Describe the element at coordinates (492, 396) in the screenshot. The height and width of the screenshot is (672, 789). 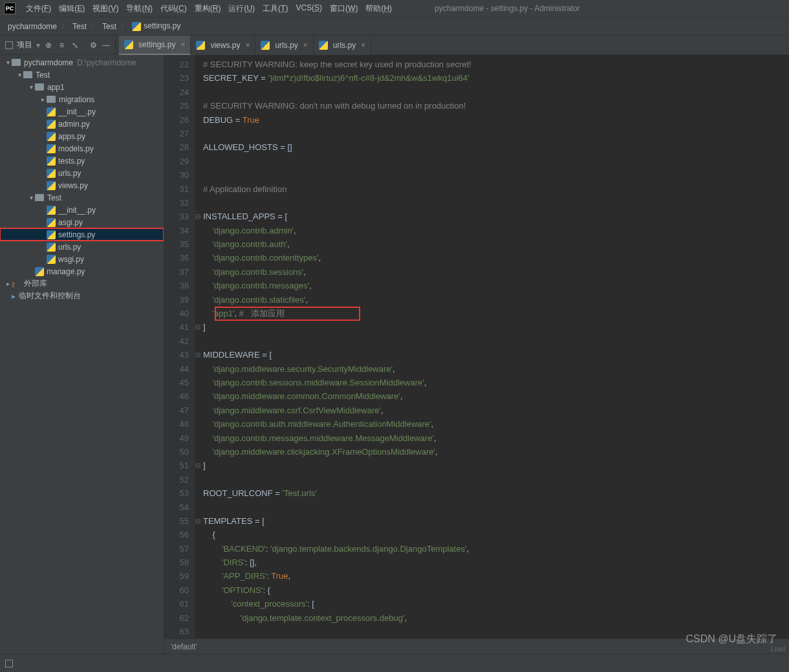
I see `code-line: 'django.middleware.common.CommonMiddlewa…` at that location.